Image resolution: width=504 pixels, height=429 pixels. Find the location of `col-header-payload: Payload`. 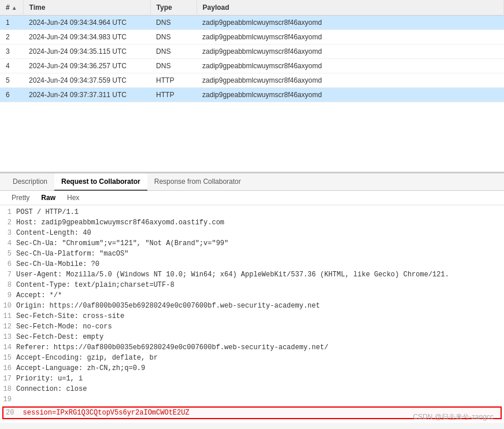

col-header-payload: Payload is located at coordinates (350, 8).